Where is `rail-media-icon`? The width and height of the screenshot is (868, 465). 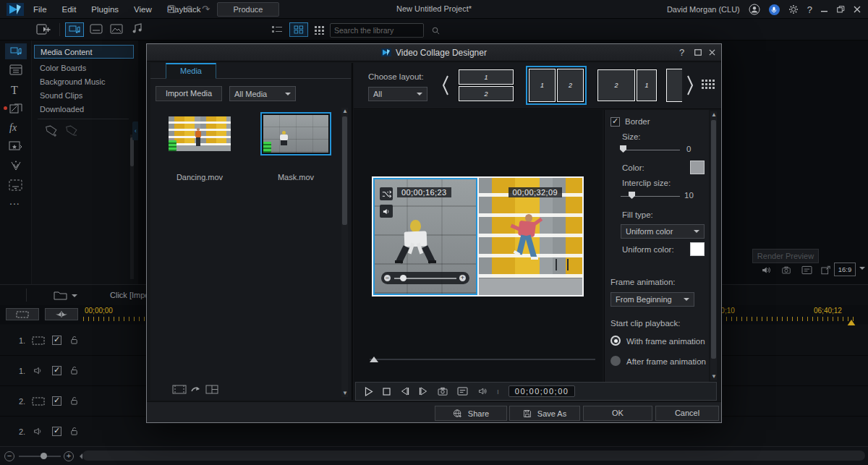
rail-media-icon is located at coordinates (16, 51).